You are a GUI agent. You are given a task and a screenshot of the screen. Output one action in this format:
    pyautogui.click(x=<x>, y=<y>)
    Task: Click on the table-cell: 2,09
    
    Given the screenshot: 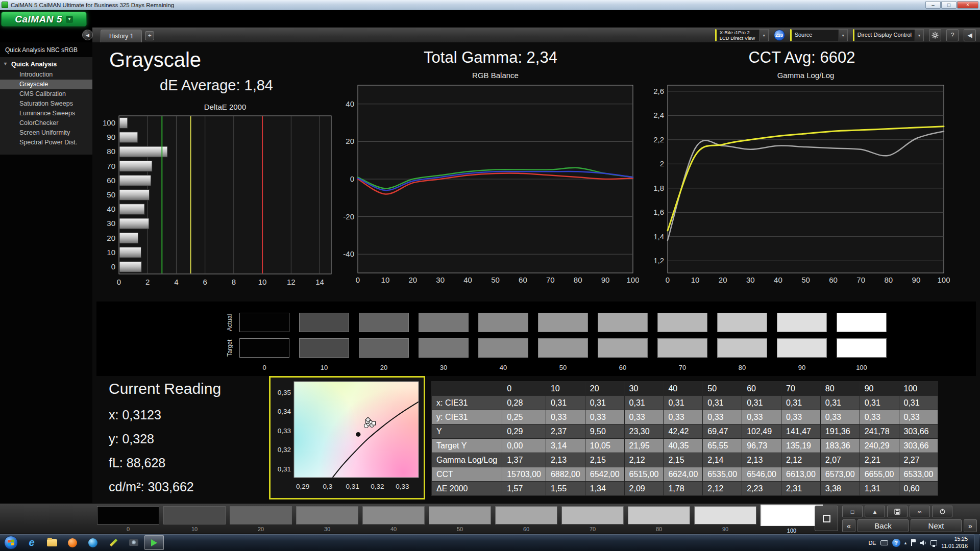 What is the action you would take?
    pyautogui.click(x=644, y=489)
    